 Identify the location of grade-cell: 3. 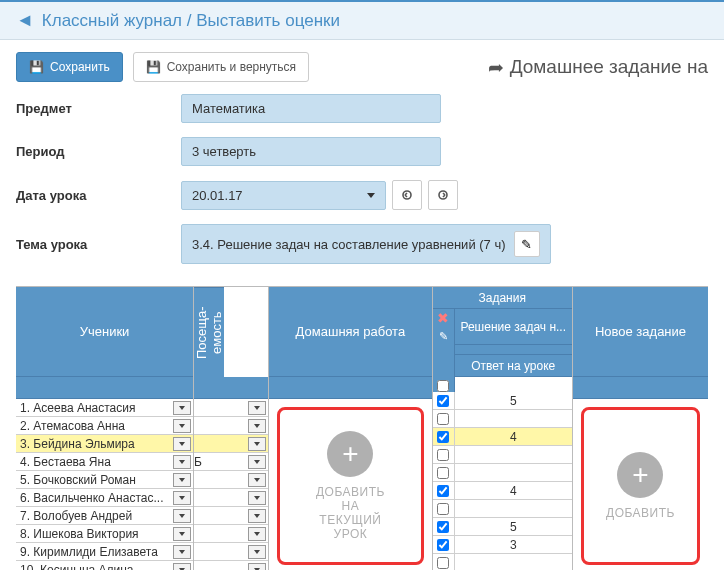
(514, 545).